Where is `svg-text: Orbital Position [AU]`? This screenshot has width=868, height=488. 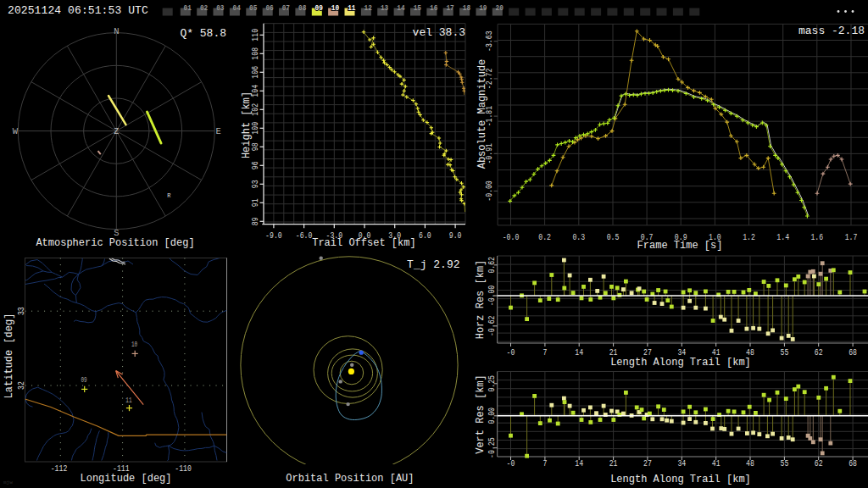
svg-text: Orbital Position [AU] is located at coordinates (349, 479).